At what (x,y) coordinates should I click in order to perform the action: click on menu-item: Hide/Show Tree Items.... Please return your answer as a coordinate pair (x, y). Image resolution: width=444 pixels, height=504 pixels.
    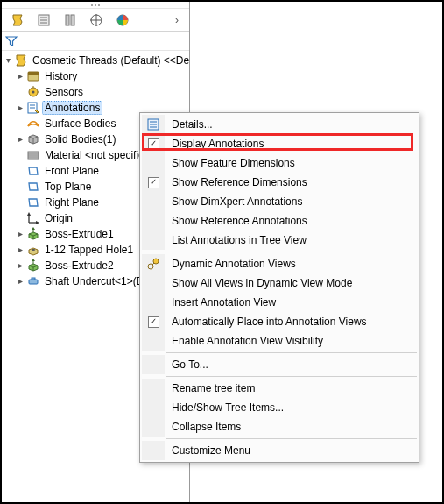
    Looking at the image, I should click on (279, 408).